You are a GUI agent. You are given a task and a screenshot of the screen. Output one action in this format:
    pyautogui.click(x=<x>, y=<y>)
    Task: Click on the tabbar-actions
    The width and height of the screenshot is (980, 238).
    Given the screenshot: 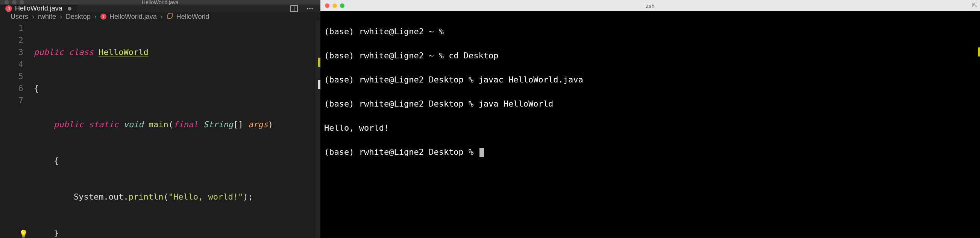 What is the action you would take?
    pyautogui.click(x=305, y=8)
    